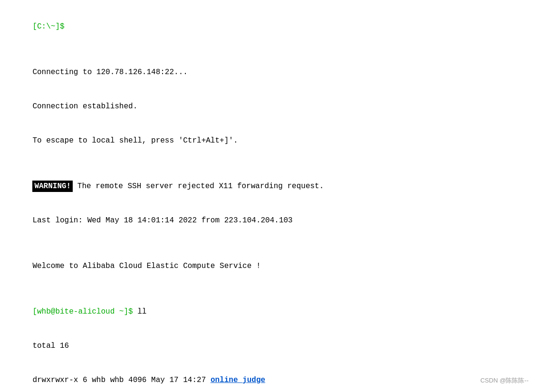 The height and width of the screenshot is (392, 538). I want to click on prompt-ll: [whb@bite-alicloud ~]$, so click(85, 312).